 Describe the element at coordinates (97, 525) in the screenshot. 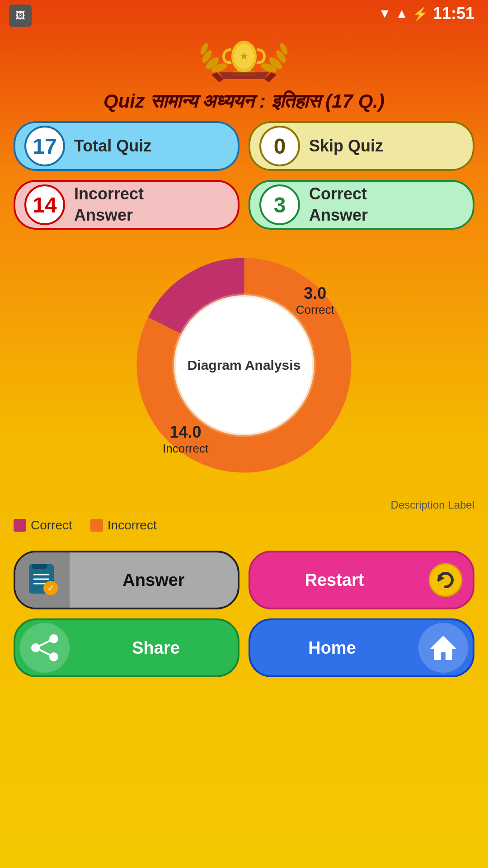

I see `legend-incorrect-dot` at that location.